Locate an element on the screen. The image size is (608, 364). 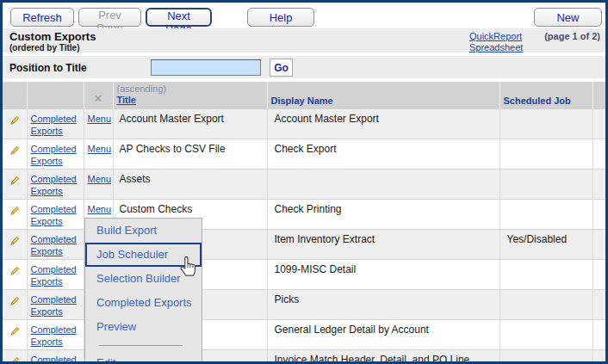
table-row: Completed Exports Menu Assets is located at coordinates (304, 184).